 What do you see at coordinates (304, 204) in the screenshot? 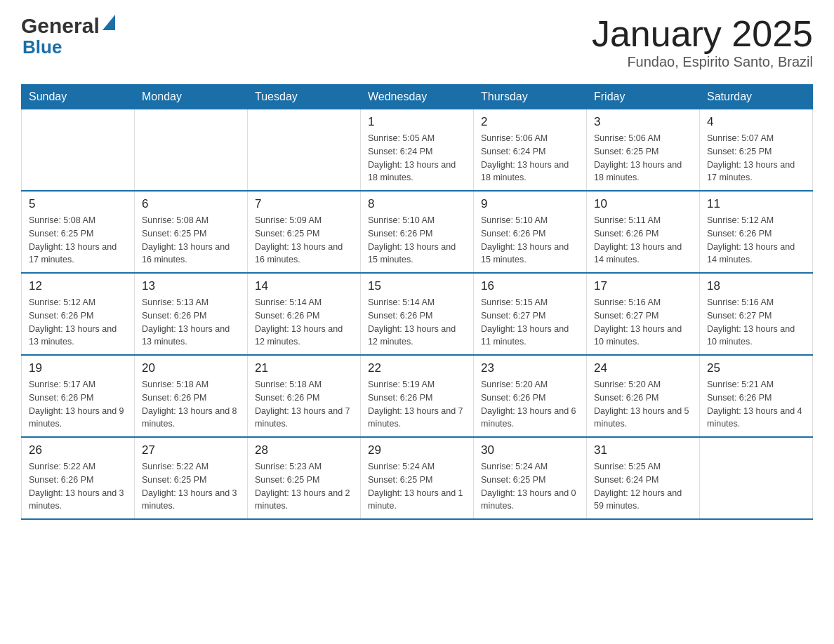
I see `day-number: 7` at bounding box center [304, 204].